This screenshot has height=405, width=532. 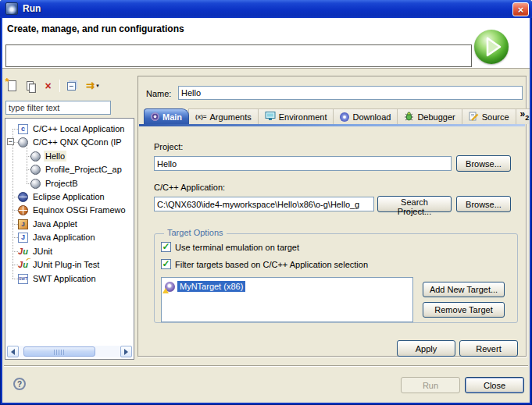 What do you see at coordinates (296, 116) in the screenshot?
I see `tab-environment: Environment` at bounding box center [296, 116].